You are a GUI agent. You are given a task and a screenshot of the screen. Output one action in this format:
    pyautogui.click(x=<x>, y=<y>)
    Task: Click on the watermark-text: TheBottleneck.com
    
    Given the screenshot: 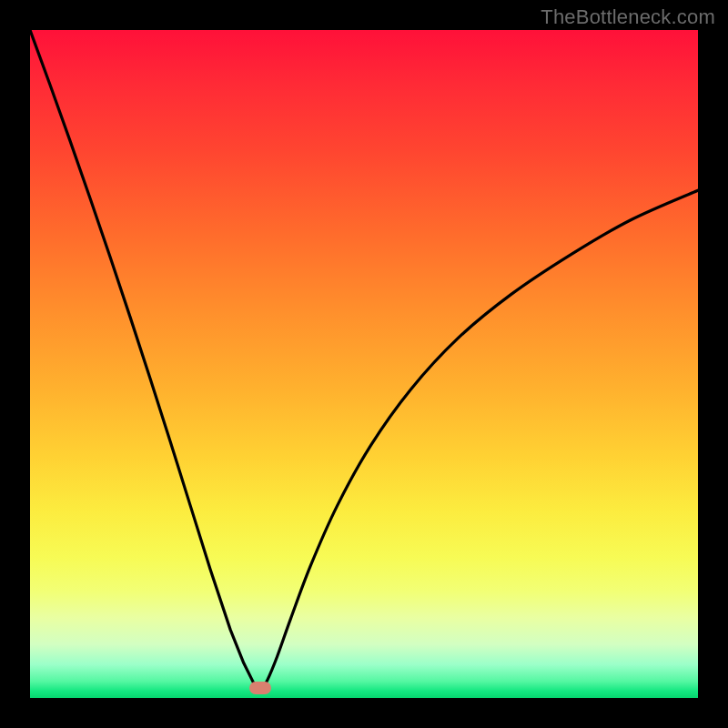 What is the action you would take?
    pyautogui.click(x=628, y=17)
    